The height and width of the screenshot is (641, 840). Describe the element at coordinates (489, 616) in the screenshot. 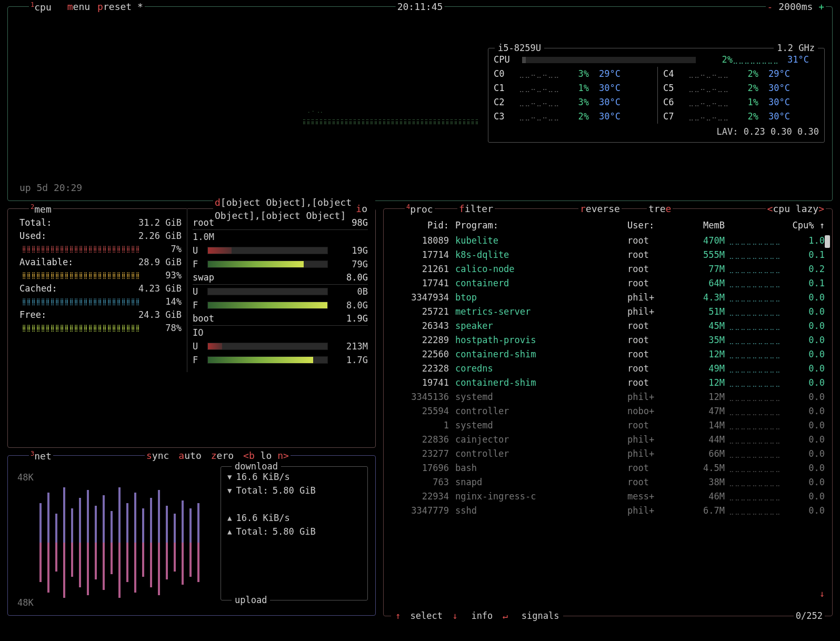

I see `proc-info: info ↵` at that location.